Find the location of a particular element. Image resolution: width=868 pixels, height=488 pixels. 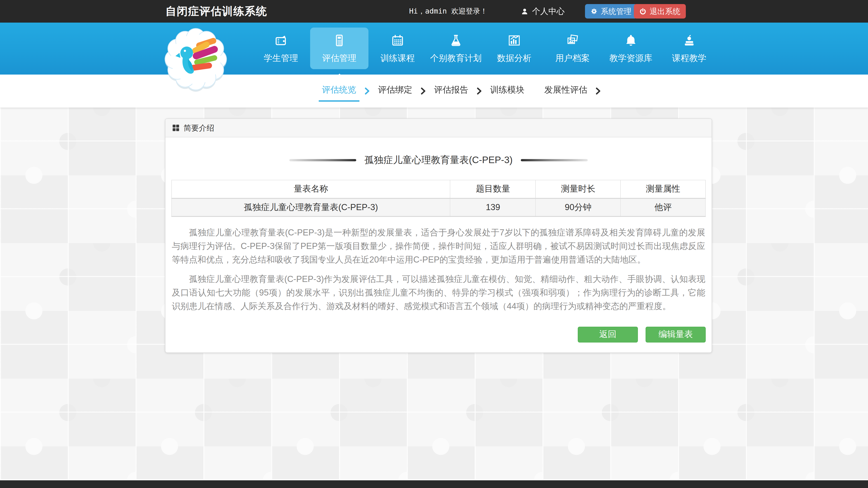

app-title: 自闭症评估训练系统 is located at coordinates (216, 11).